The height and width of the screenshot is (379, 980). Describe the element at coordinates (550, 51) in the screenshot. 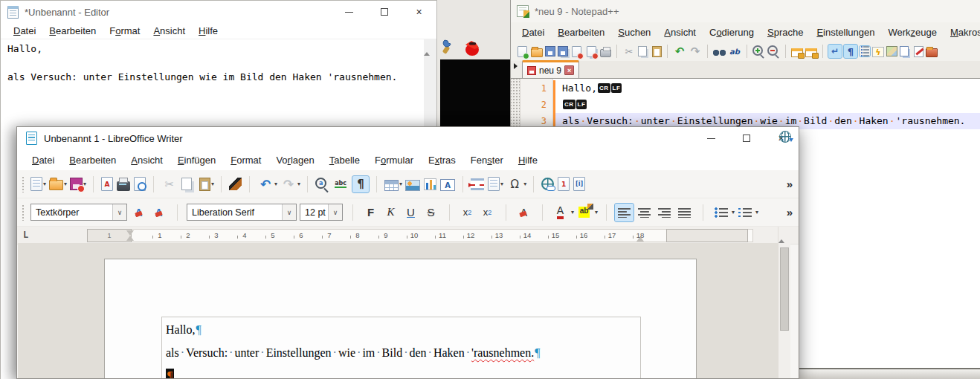

I see `save-icon` at that location.